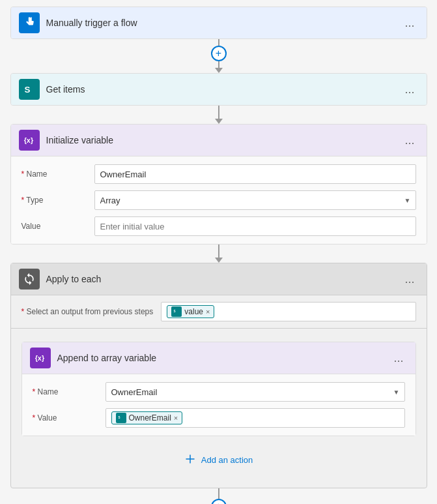 This screenshot has width=437, height=504. What do you see at coordinates (255, 226) in the screenshot?
I see `init-value-input` at bounding box center [255, 226].